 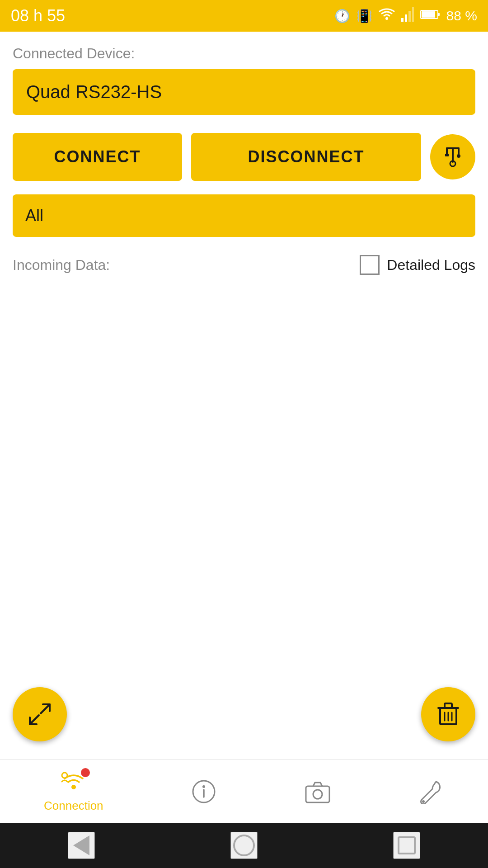 What do you see at coordinates (432, 792) in the screenshot?
I see `wrench-icon` at bounding box center [432, 792].